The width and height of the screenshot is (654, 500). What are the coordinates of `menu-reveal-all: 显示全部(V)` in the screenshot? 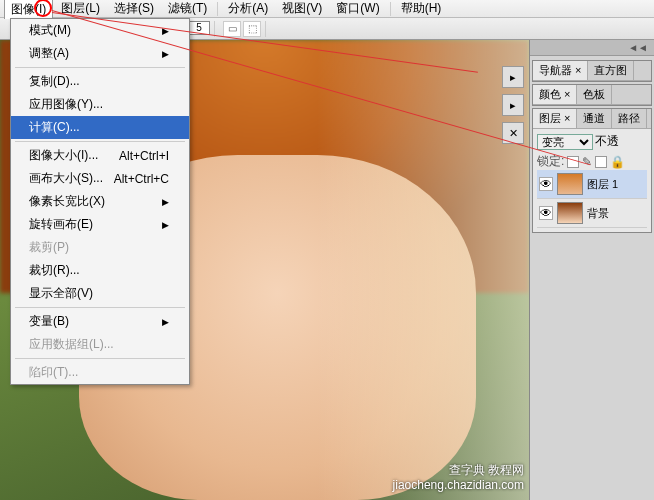 It's located at (100, 294).